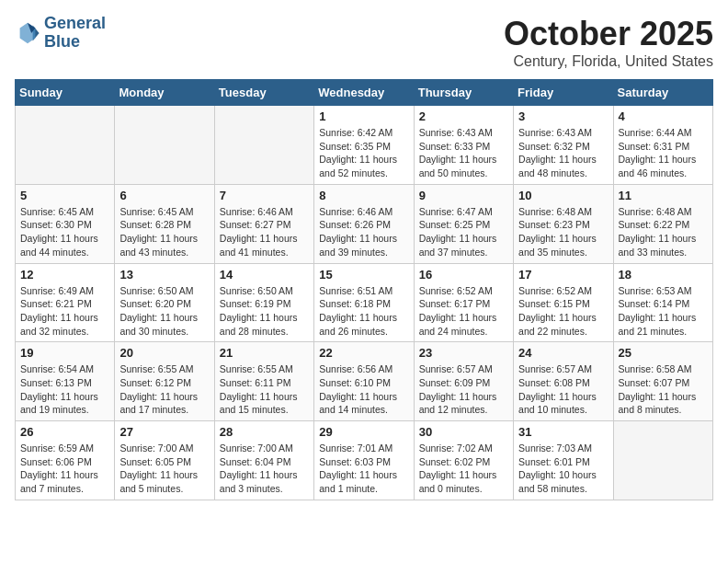 The width and height of the screenshot is (728, 563). What do you see at coordinates (64, 353) in the screenshot?
I see `day-number: 19` at bounding box center [64, 353].